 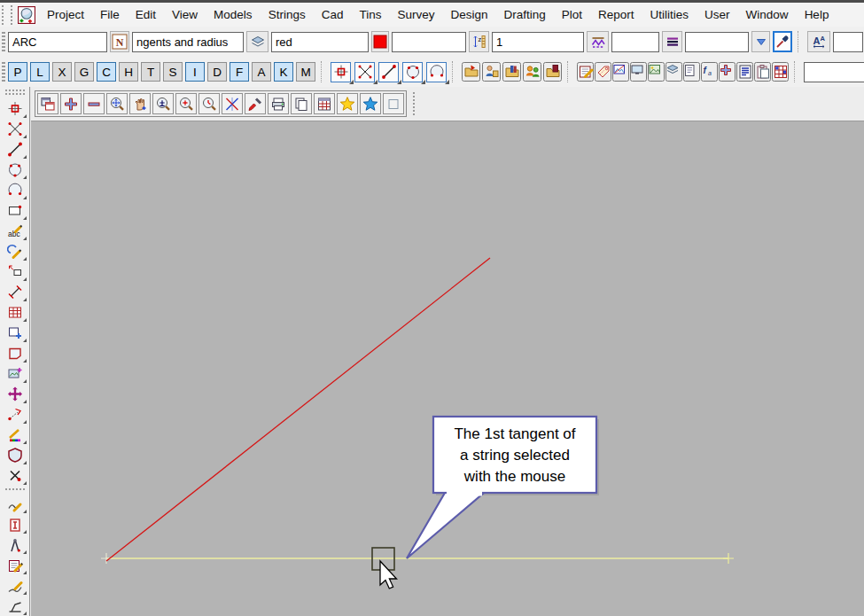 I want to click on sidebar-shield-tool, so click(x=15, y=456).